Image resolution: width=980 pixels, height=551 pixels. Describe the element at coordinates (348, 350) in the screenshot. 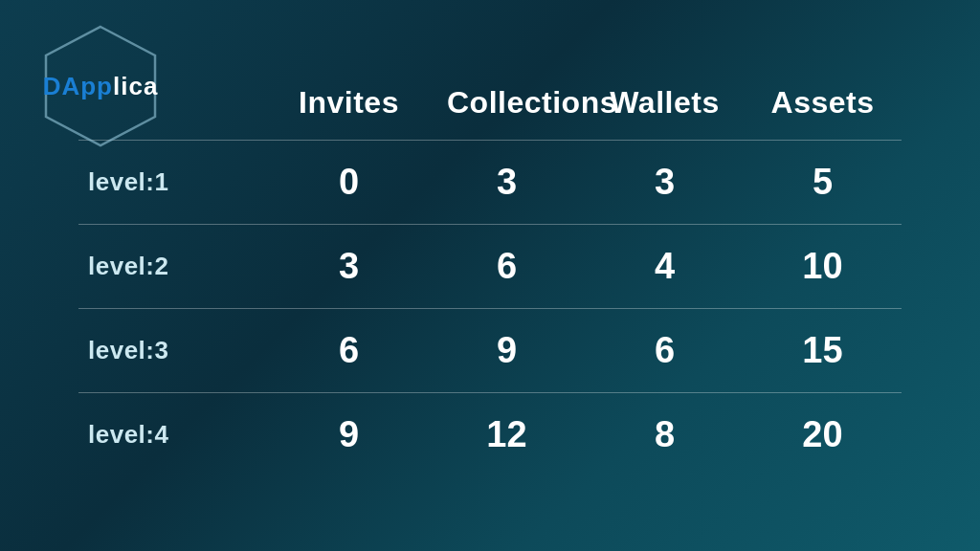

I see `cell-invites: 6` at that location.